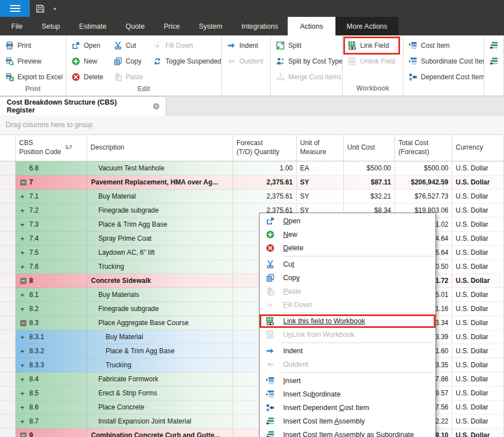  What do you see at coordinates (494, 61) in the screenshot?
I see `cost-item-assembly-subordinate-icon-button` at bounding box center [494, 61].